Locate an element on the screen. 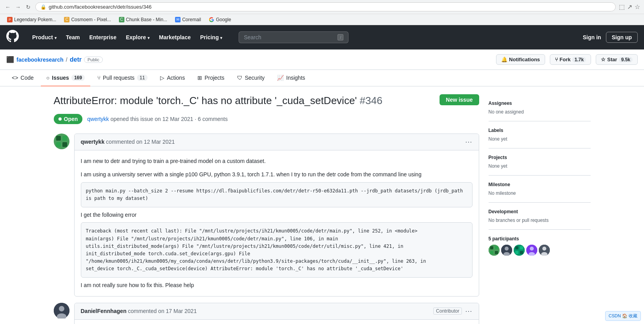  assignees-label: Assignees is located at coordinates (540, 103).